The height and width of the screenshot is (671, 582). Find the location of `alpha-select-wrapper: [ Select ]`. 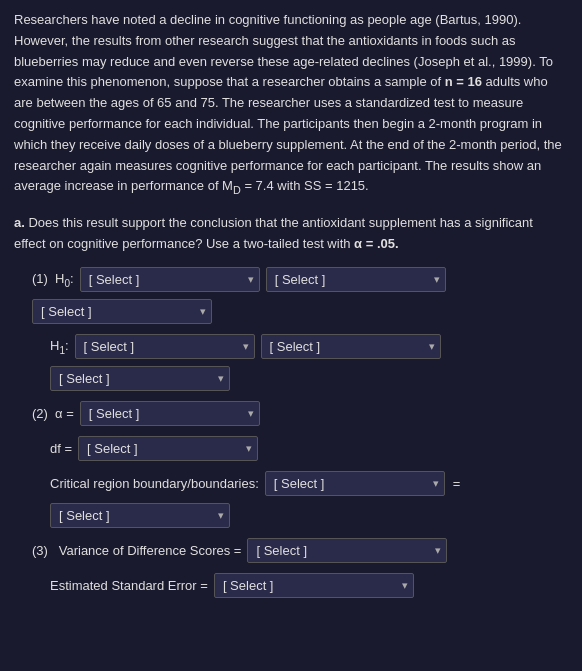

alpha-select-wrapper: [ Select ] is located at coordinates (170, 414).